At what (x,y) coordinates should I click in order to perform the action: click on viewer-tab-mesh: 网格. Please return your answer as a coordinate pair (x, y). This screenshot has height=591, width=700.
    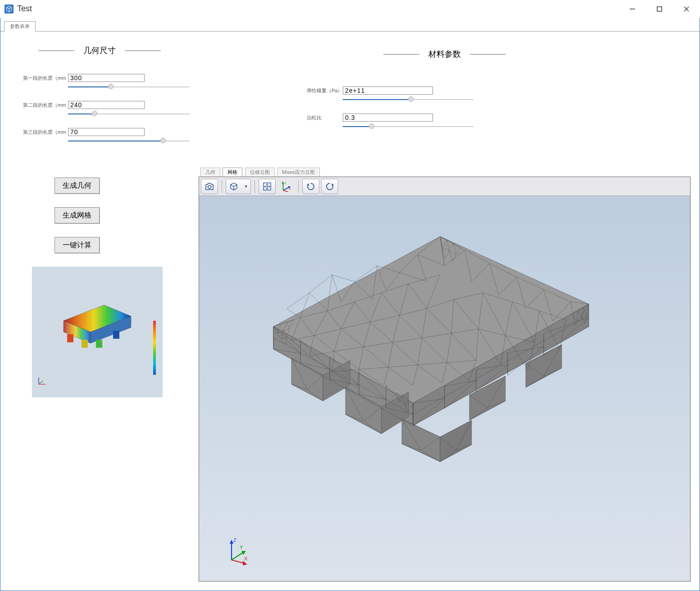
    Looking at the image, I should click on (232, 172).